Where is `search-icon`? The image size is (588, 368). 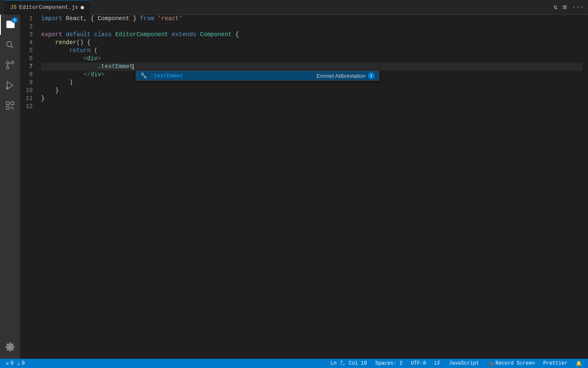 search-icon is located at coordinates (10, 45).